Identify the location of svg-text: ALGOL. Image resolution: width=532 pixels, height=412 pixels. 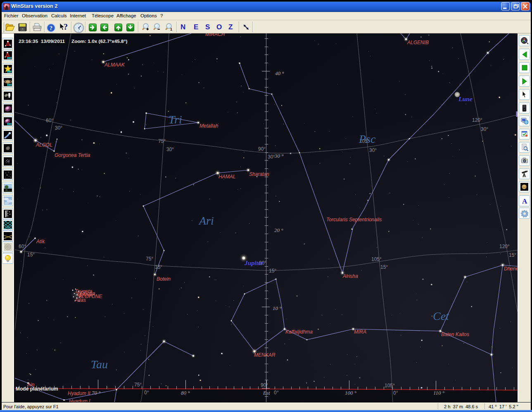
(44, 145).